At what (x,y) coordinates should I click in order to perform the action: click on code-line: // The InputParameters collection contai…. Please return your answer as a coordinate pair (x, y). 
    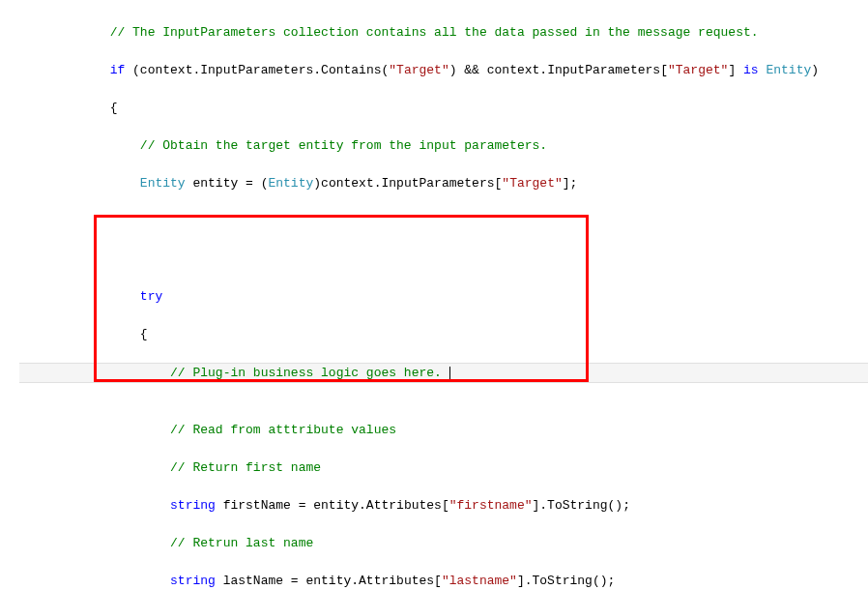
    Looking at the image, I should click on (444, 33).